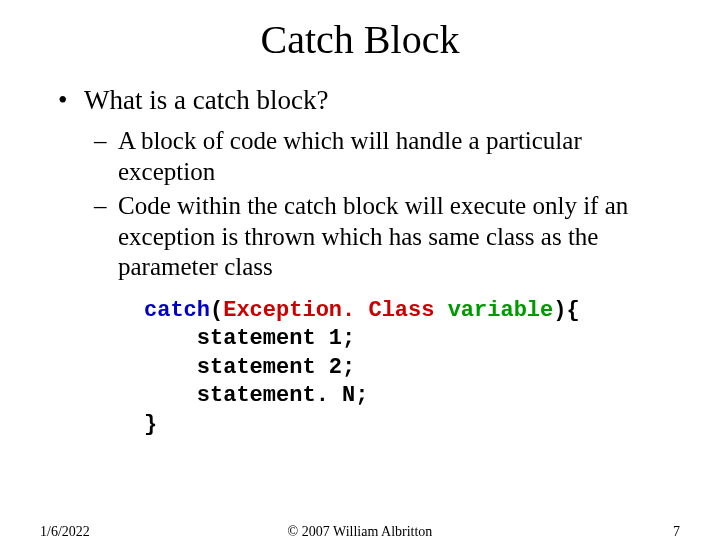 This screenshot has height=540, width=720. What do you see at coordinates (256, 396) in the screenshot?
I see `code-line: statement. N;` at bounding box center [256, 396].